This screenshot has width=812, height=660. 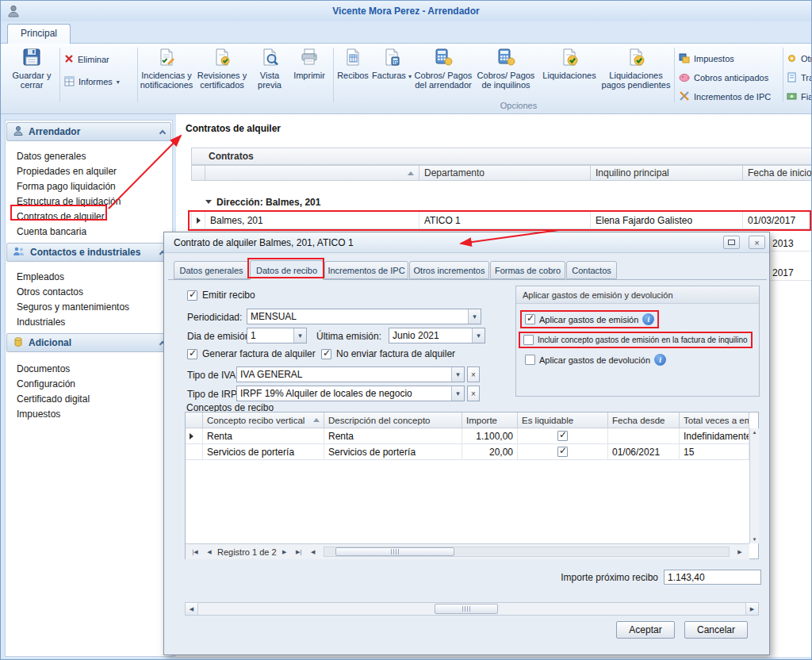 I want to click on nav-first-button: |◀, so click(x=195, y=552).